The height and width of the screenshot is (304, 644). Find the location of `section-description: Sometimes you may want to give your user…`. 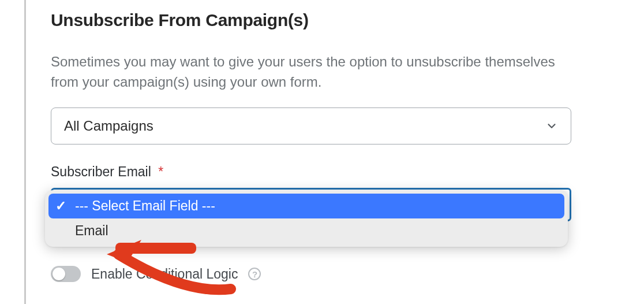

section-description: Sometimes you may want to give your user… is located at coordinates (305, 72).